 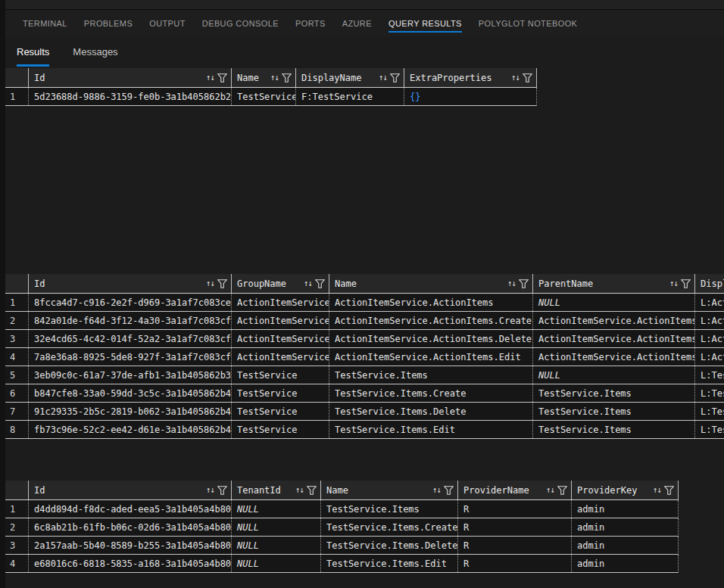 I want to click on grid-cell: ActionItemService.ActionItems.Create, so click(x=430, y=321).